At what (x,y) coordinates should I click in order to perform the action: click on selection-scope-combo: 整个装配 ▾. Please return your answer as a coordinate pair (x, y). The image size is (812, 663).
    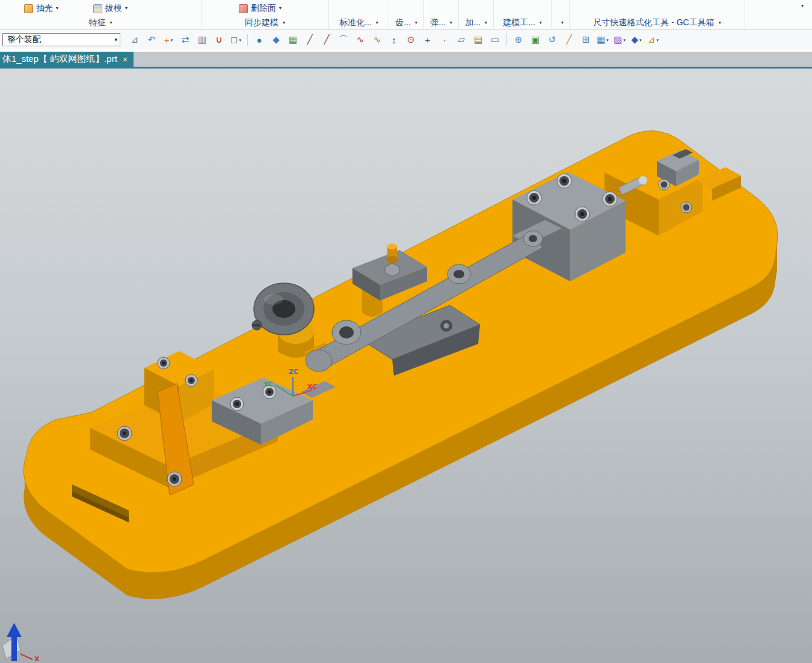
    Looking at the image, I should click on (61, 40).